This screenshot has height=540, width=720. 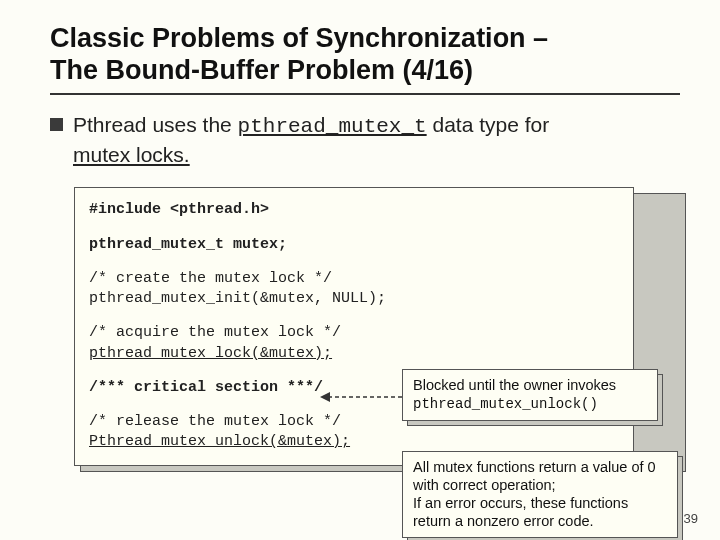 What do you see at coordinates (215, 332) in the screenshot?
I see `code-line-4a: /* acquire the mutex lock */` at bounding box center [215, 332].